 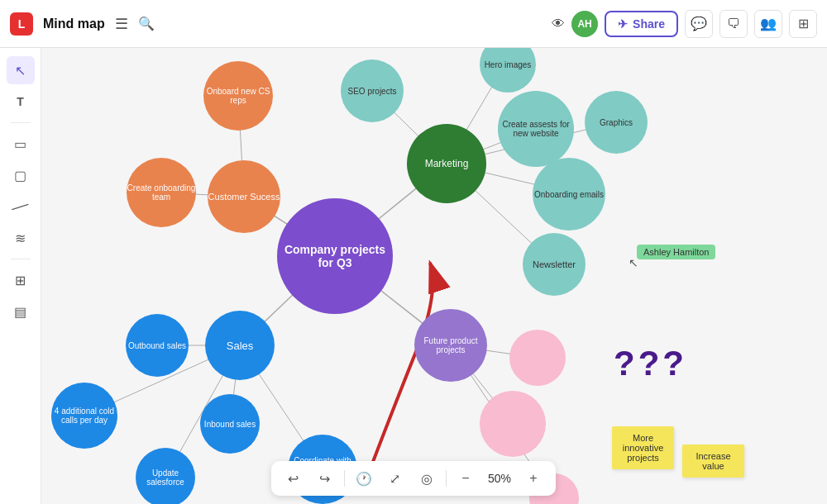 What do you see at coordinates (21, 280) in the screenshot?
I see `table-tool: ⊞` at bounding box center [21, 280].